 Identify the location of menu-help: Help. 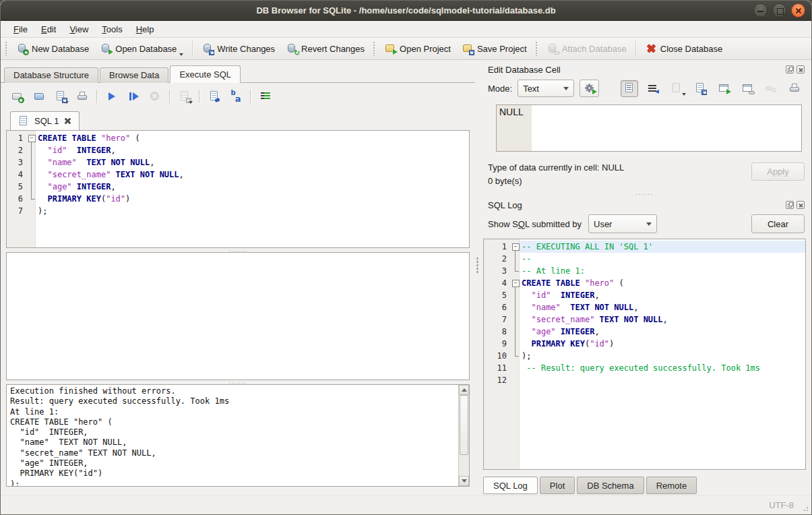
(146, 30).